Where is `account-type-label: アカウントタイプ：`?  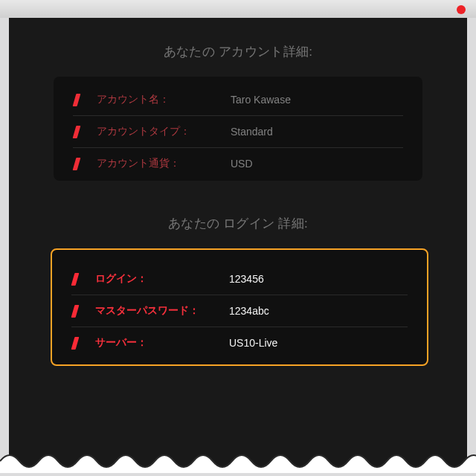
account-type-label: アカウントタイプ： is located at coordinates (164, 132).